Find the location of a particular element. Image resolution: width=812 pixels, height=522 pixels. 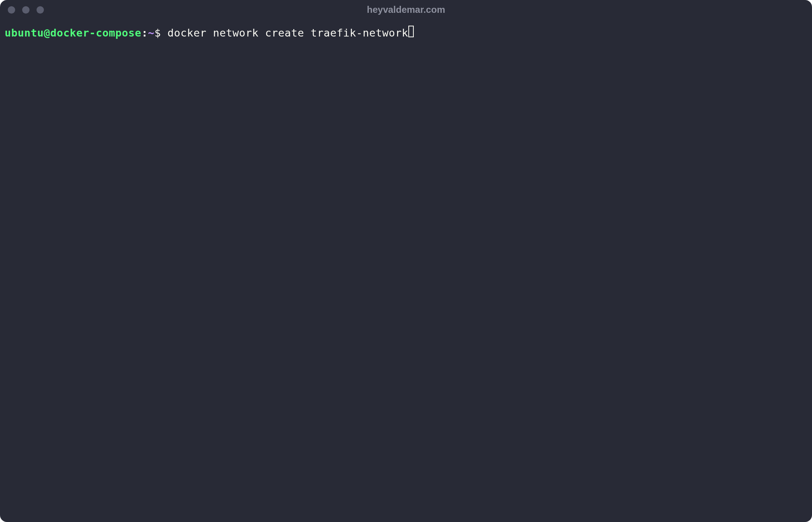

prompt-symbol: $ is located at coordinates (161, 33).